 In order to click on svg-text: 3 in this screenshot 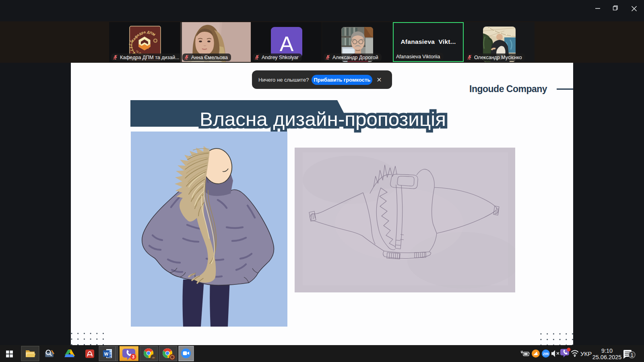, I will do `click(133, 357)`.